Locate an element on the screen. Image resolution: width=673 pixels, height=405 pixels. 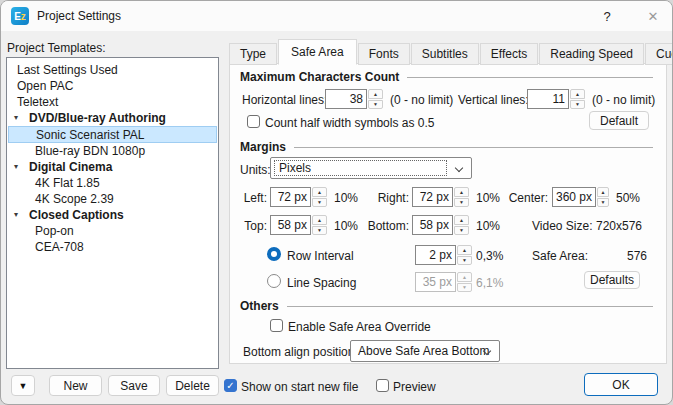
template-menu-button: ▼ is located at coordinates (23, 386).